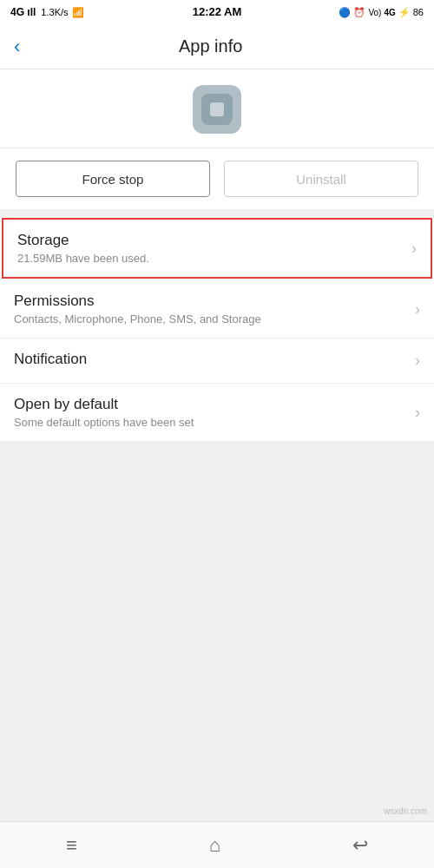  I want to click on open-by-default-subtitle: Some default options have been set, so click(211, 422).